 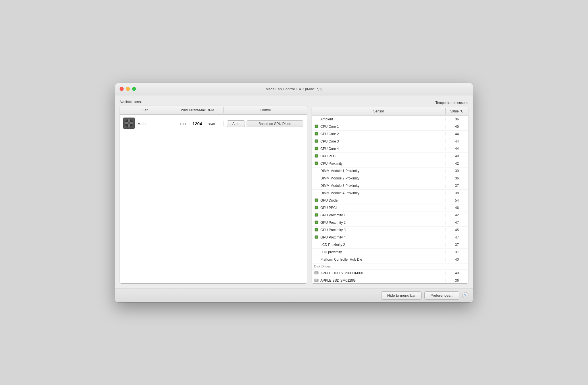 What do you see at coordinates (390, 171) in the screenshot?
I see `sensor-row: DIMM Module 1 Proximity 39` at bounding box center [390, 171].